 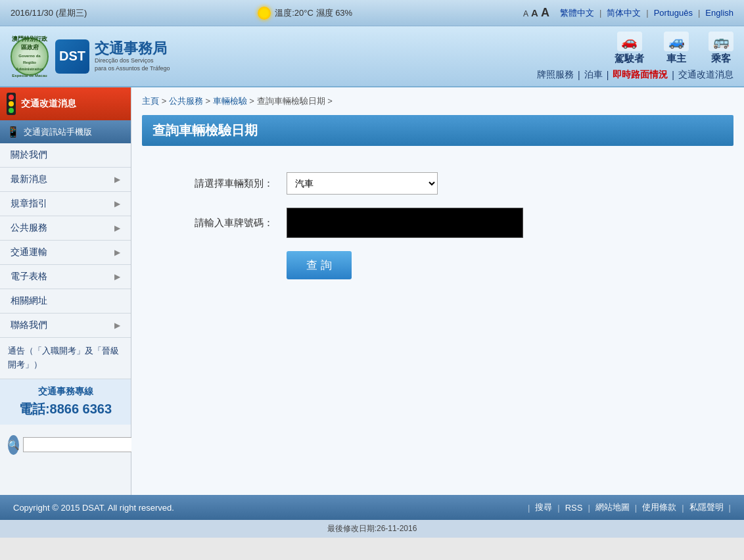 I want to click on mobile-label: 交通資訊站手機版, so click(x=58, y=132).